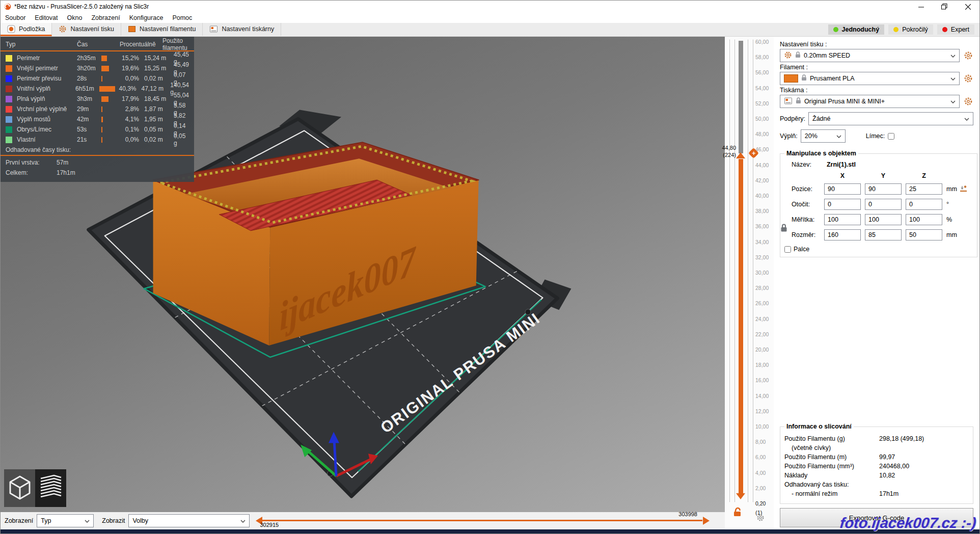  I want to click on manip-input-2-y, so click(883, 220).